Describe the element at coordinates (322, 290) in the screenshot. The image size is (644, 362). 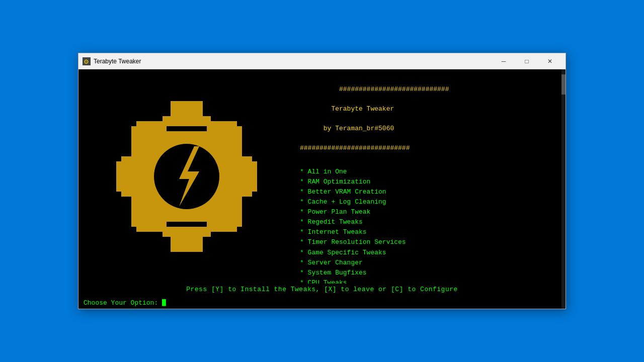
I see `install-prompt: Press [Y] to Install the Tweaks, [X] to …` at that location.